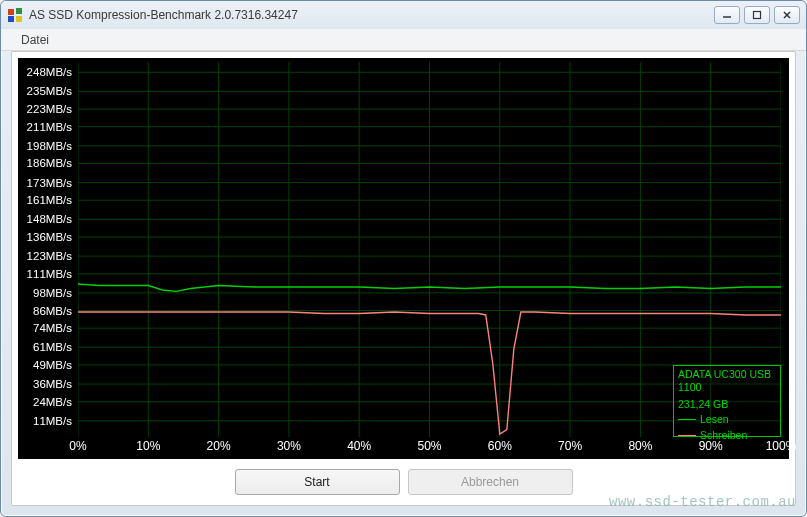 Image resolution: width=807 pixels, height=517 pixels. What do you see at coordinates (787, 15) in the screenshot?
I see `close-icon` at bounding box center [787, 15].